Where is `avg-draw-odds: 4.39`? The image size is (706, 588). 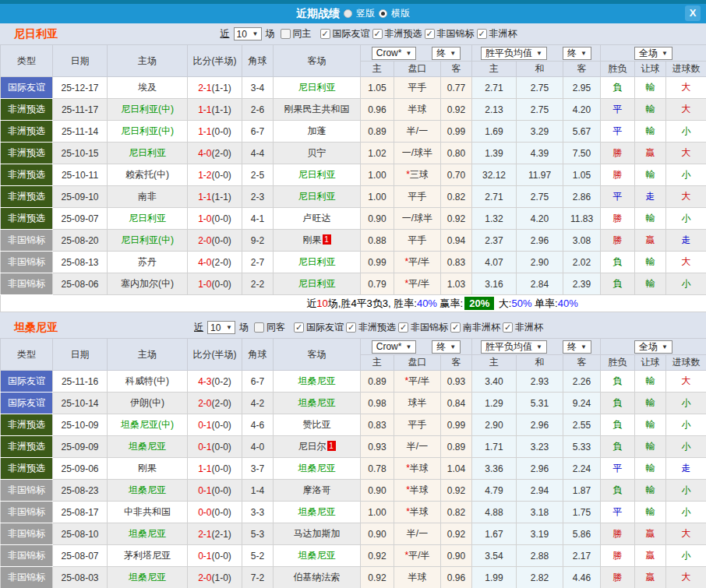
avg-draw-odds: 4.39 is located at coordinates (540, 153).